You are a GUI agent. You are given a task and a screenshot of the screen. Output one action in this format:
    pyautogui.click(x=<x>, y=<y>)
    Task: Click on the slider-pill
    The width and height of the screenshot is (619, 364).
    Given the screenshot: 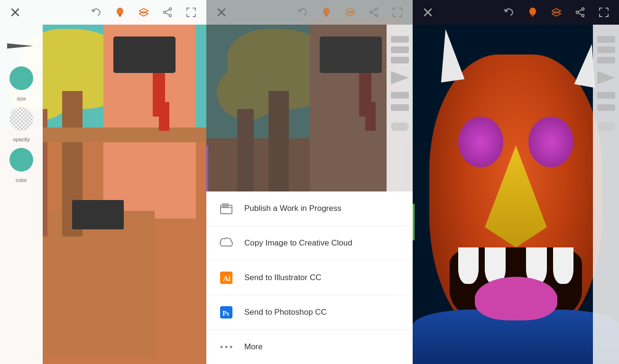 What is the action you would take?
    pyautogui.click(x=400, y=127)
    